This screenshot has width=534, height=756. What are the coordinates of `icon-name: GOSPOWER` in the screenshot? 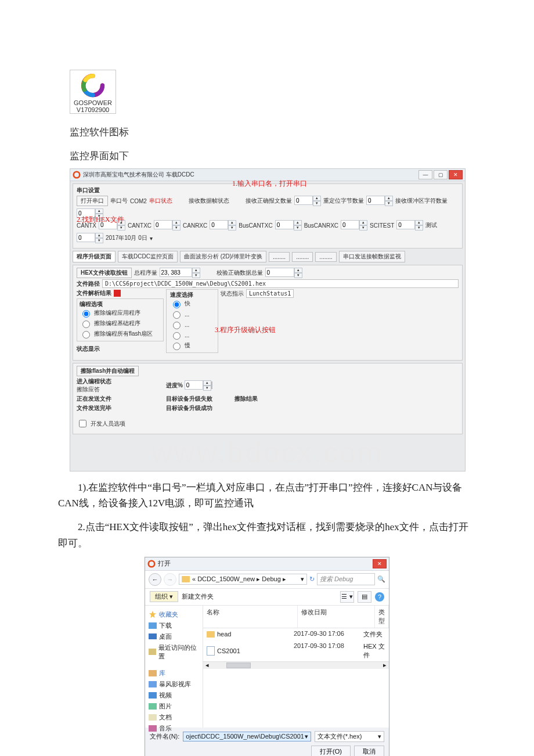 It's located at (93, 103).